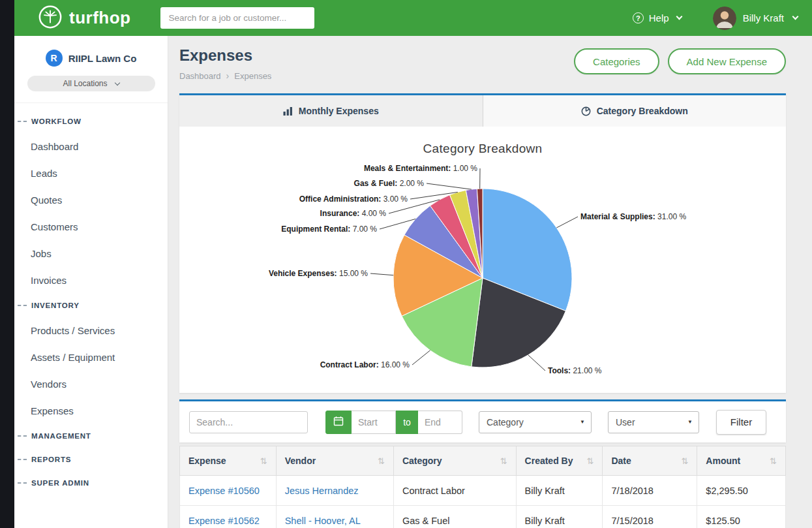  I want to click on breadcrumb-item-expenses: Expenses, so click(253, 76).